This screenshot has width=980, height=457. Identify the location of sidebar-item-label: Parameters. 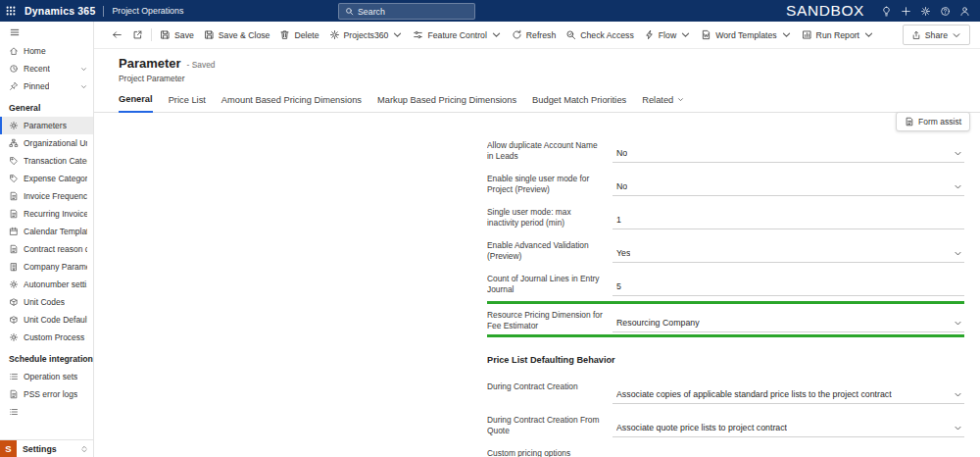
(45, 126).